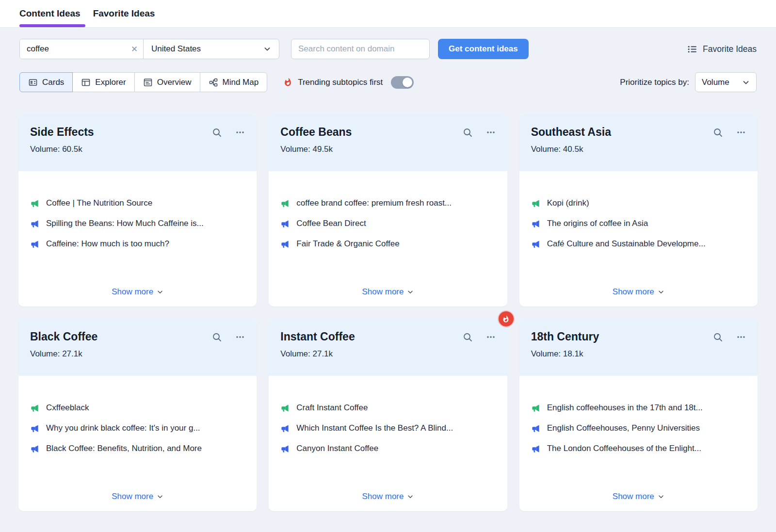  What do you see at coordinates (483, 49) in the screenshot?
I see `get-content-ideas-button: Get content ideas` at bounding box center [483, 49].